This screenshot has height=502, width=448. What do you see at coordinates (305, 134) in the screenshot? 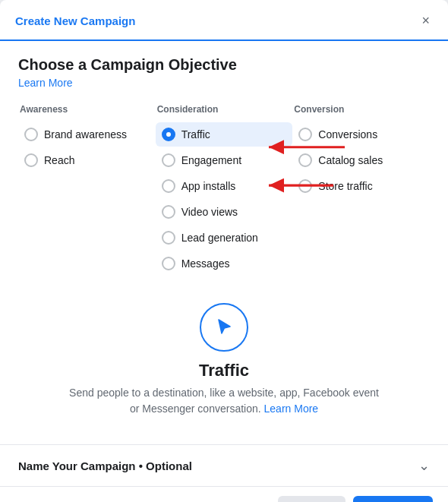
I see `radio-conversions` at bounding box center [305, 134].